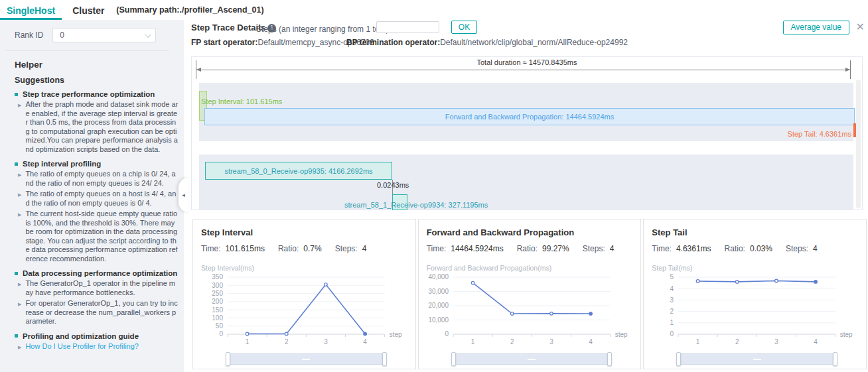 This screenshot has width=868, height=372. Describe the element at coordinates (530, 294) in the screenshot. I see `card-fbp: Forward and Backward Propagation Time:14…` at that location.